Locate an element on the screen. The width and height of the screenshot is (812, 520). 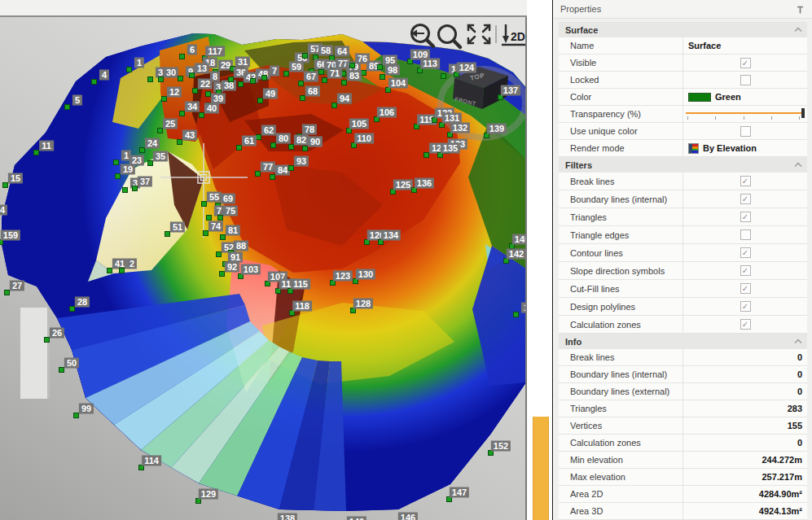
prop-row-triangles: Triangles✓ is located at coordinates (683, 217).